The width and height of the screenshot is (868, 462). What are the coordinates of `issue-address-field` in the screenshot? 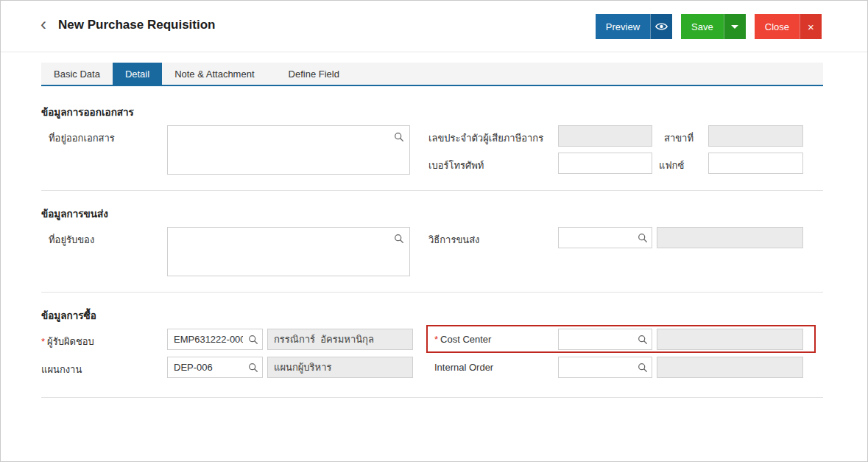 It's located at (289, 150).